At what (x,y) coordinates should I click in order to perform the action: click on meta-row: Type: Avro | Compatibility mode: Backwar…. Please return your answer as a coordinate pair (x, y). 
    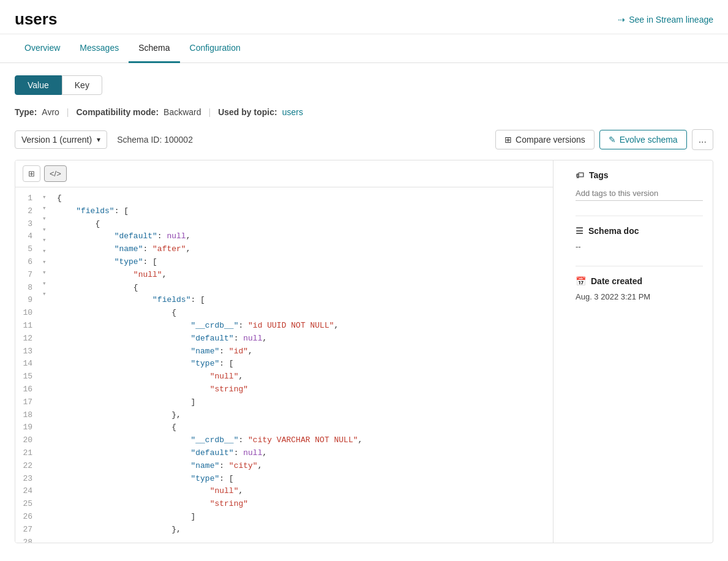
    Looking at the image, I should click on (364, 112).